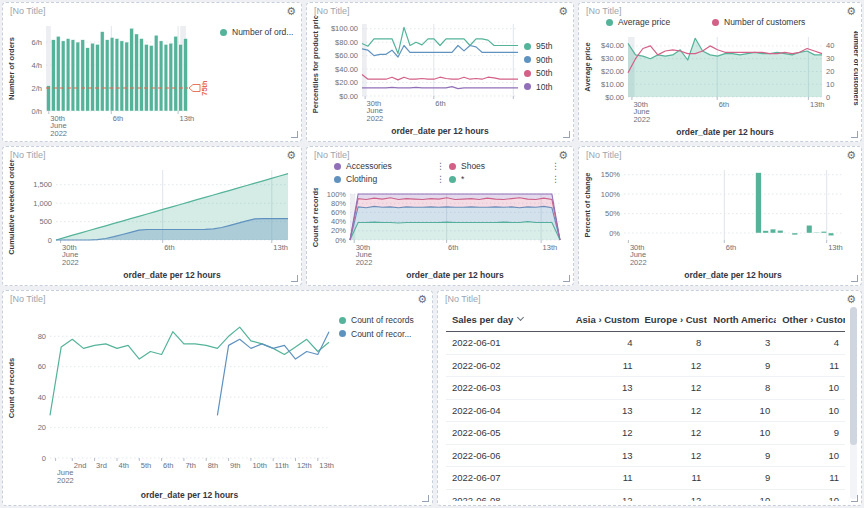 The height and width of the screenshot is (508, 864). What do you see at coordinates (676, 320) in the screenshot?
I see `column-header-label: Europe › Customer` at bounding box center [676, 320].